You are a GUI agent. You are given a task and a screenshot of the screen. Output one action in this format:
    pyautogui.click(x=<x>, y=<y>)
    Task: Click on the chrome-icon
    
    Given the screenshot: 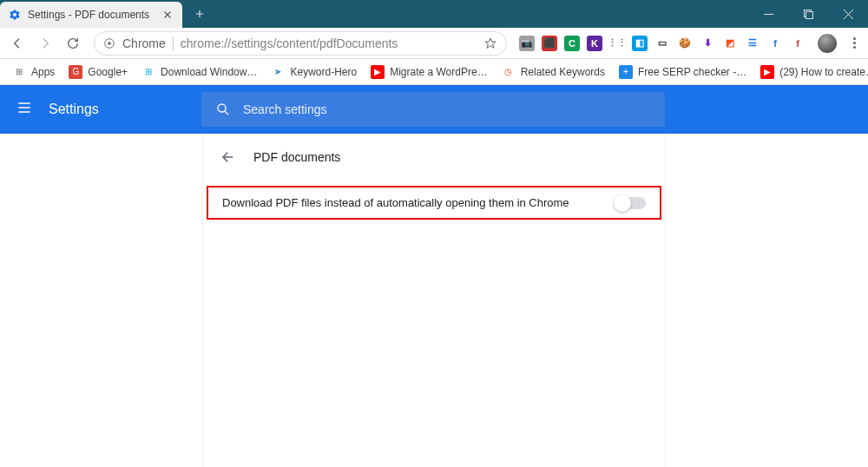 What is the action you would take?
    pyautogui.click(x=109, y=43)
    